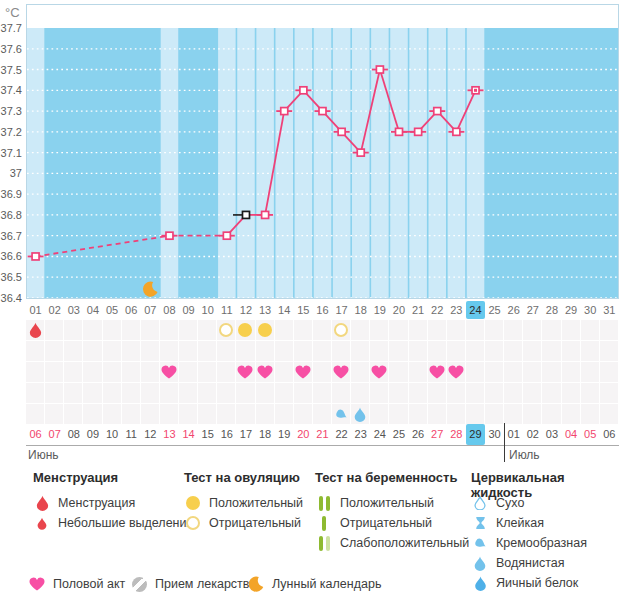 The height and width of the screenshot is (595, 626). What do you see at coordinates (304, 310) in the screenshot?
I see `cycle-day-15: 15` at bounding box center [304, 310].